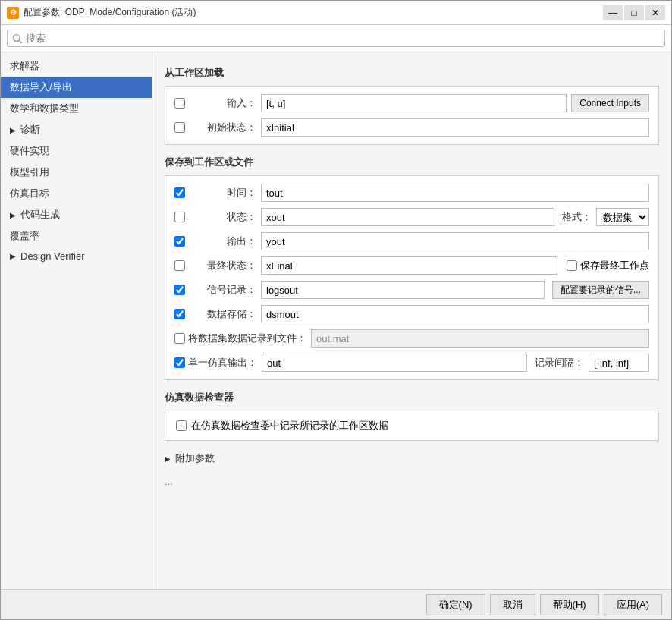  Describe the element at coordinates (412, 241) in the screenshot. I see `output-field-row: 输出：` at that location.